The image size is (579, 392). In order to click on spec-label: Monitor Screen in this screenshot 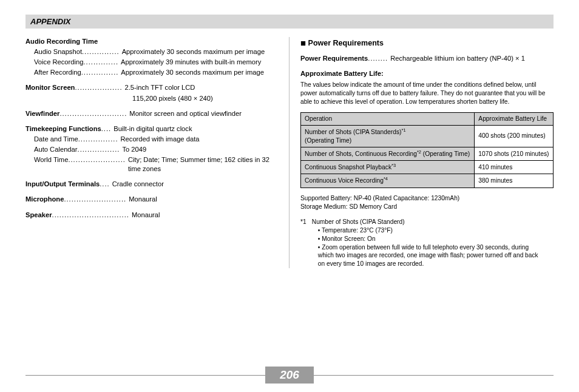, I will do `click(50, 87)`.